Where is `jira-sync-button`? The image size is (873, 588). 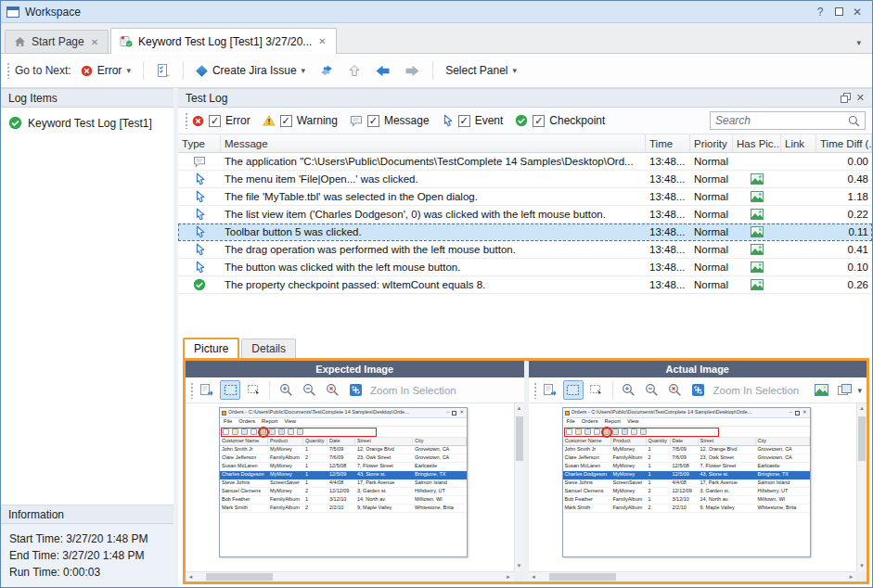 jira-sync-button is located at coordinates (327, 70).